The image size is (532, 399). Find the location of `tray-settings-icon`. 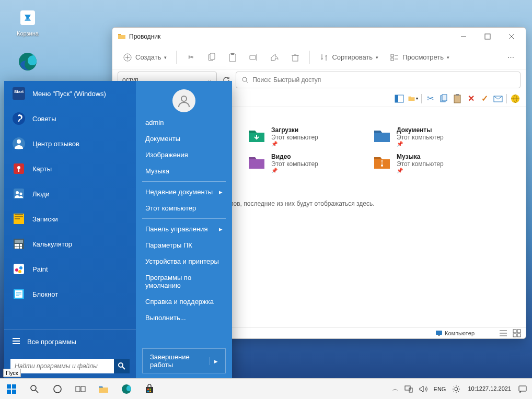

tray-settings-icon is located at coordinates (456, 389).